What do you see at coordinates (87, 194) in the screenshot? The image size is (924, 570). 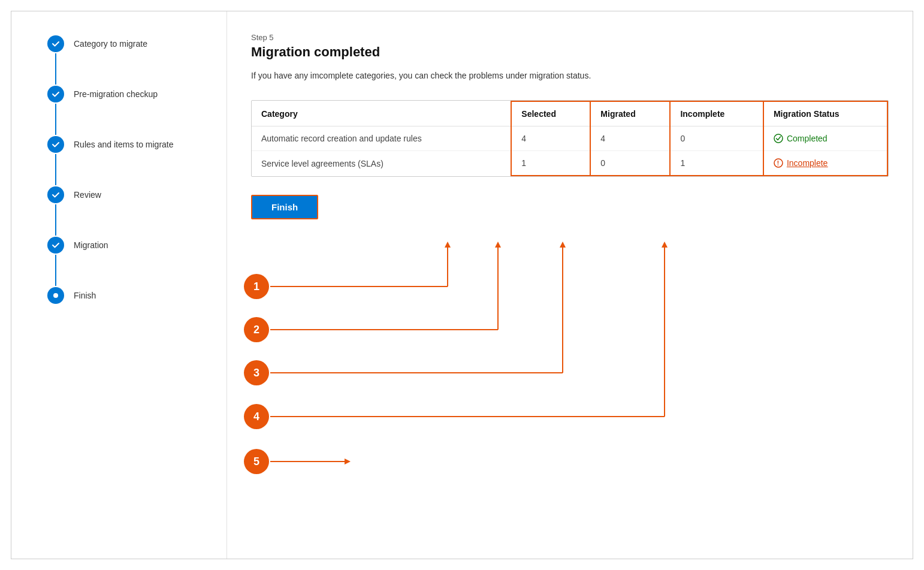 I see `step-4-label: Review` at bounding box center [87, 194].